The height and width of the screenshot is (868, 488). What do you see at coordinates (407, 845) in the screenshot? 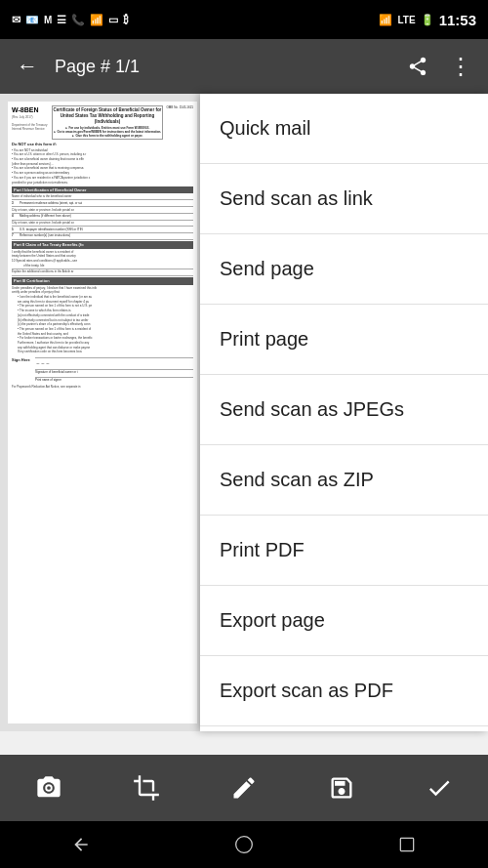
I see `nav-recents-icon` at bounding box center [407, 845].